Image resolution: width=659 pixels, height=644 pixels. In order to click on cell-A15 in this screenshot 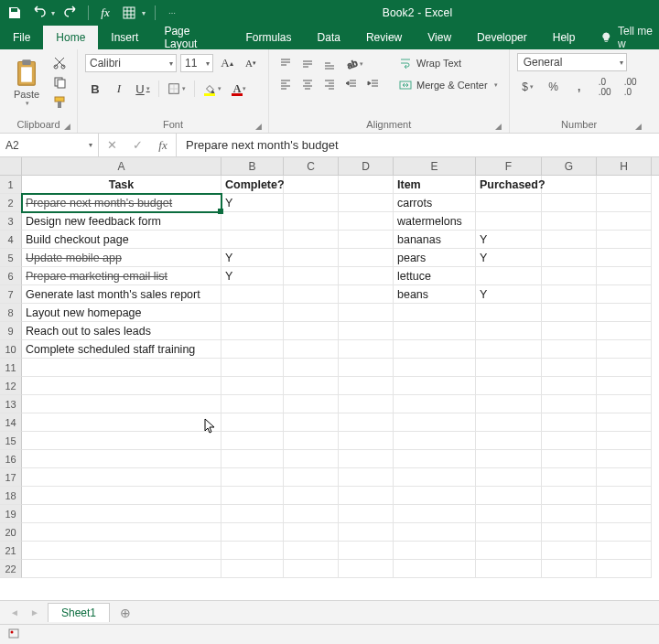, I will do `click(122, 441)`.